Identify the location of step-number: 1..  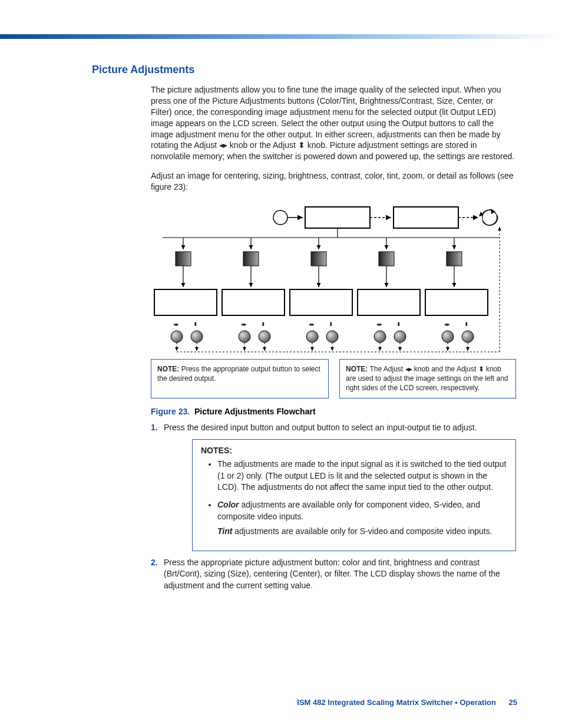
(157, 428).